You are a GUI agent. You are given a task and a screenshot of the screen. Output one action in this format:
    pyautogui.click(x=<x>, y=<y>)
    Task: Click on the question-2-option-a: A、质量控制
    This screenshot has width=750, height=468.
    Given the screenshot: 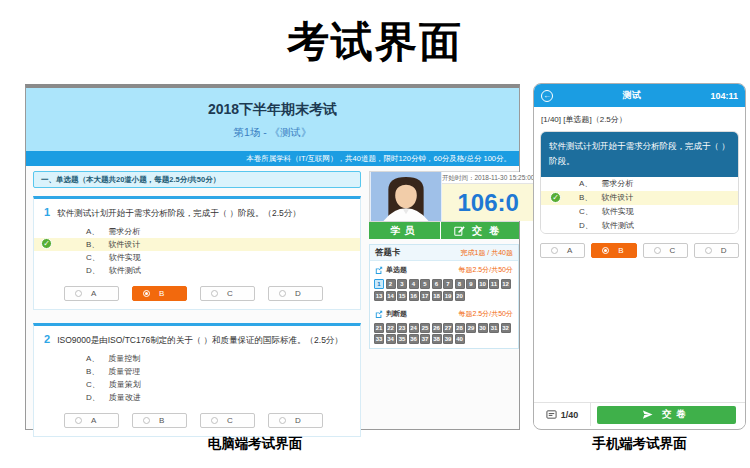 What is the action you would take?
    pyautogui.click(x=197, y=358)
    